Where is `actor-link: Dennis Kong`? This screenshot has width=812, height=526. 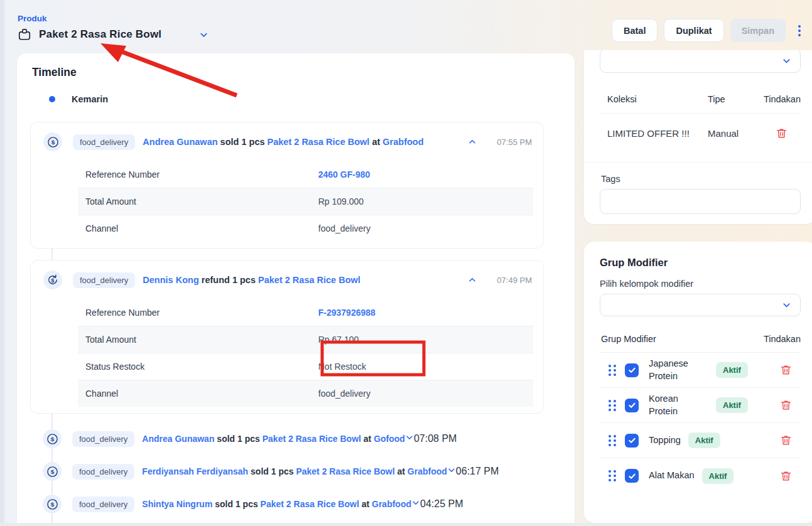 actor-link: Dennis Kong is located at coordinates (171, 280).